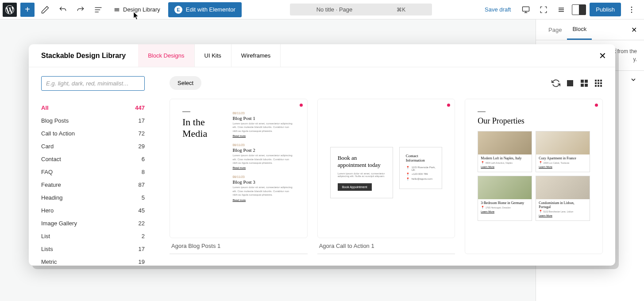  Describe the element at coordinates (93, 223) in the screenshot. I see `category-item: Image Gallery22` at that location.